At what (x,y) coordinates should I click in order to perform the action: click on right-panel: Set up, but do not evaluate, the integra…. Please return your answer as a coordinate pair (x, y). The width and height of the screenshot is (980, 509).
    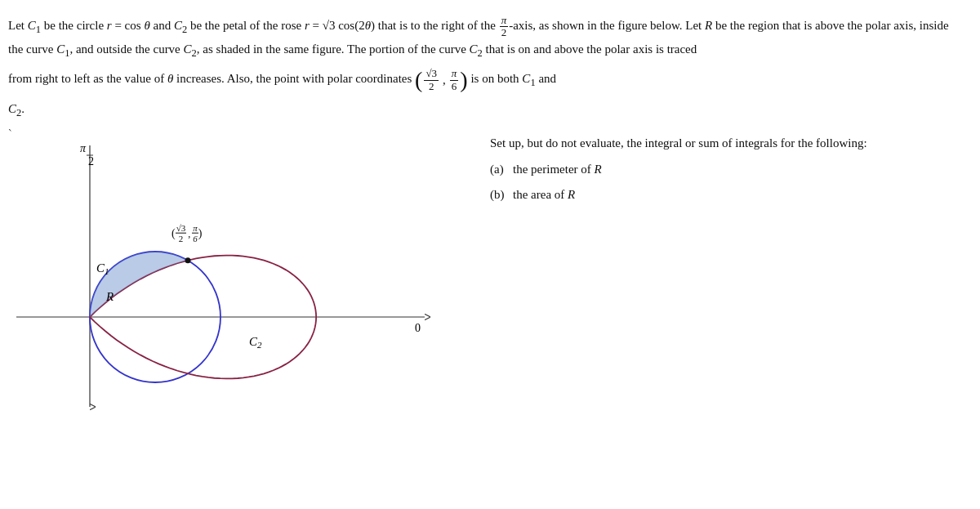
    Looking at the image, I should click on (713, 167).